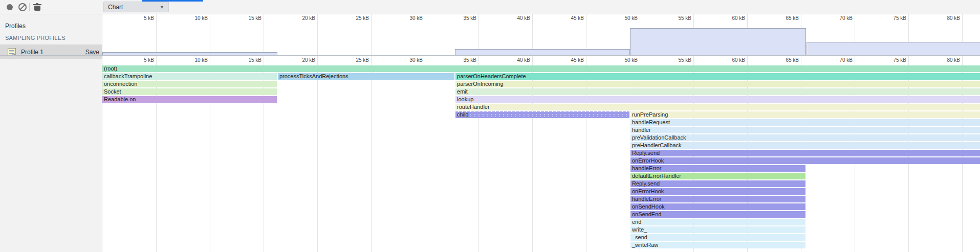 The image size is (980, 252). I want to click on delete-profile-button, so click(37, 7).